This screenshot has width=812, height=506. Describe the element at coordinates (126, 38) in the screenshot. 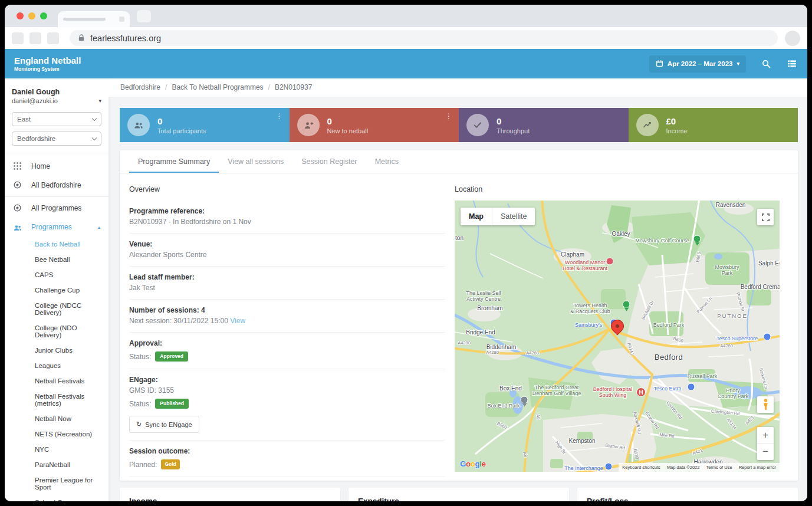

I see `url-text: fearlessfutures.org` at that location.